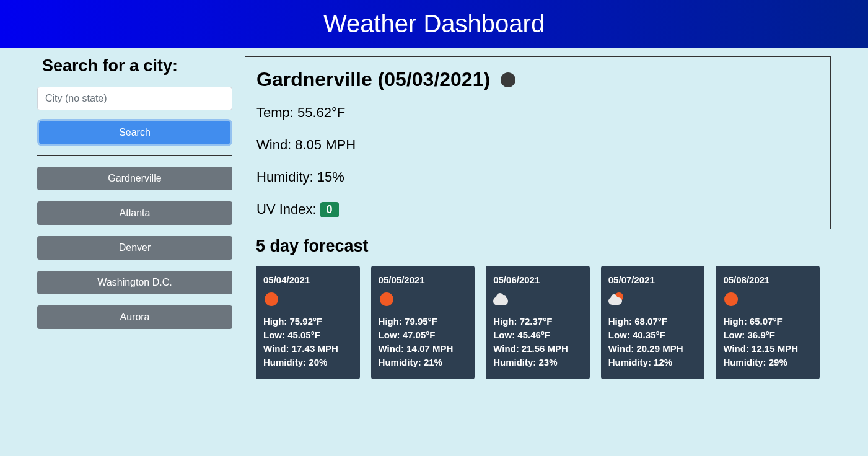 The height and width of the screenshot is (456, 868). Describe the element at coordinates (135, 283) in the screenshot. I see `history-item-washington-dc: Washington D.C.` at that location.